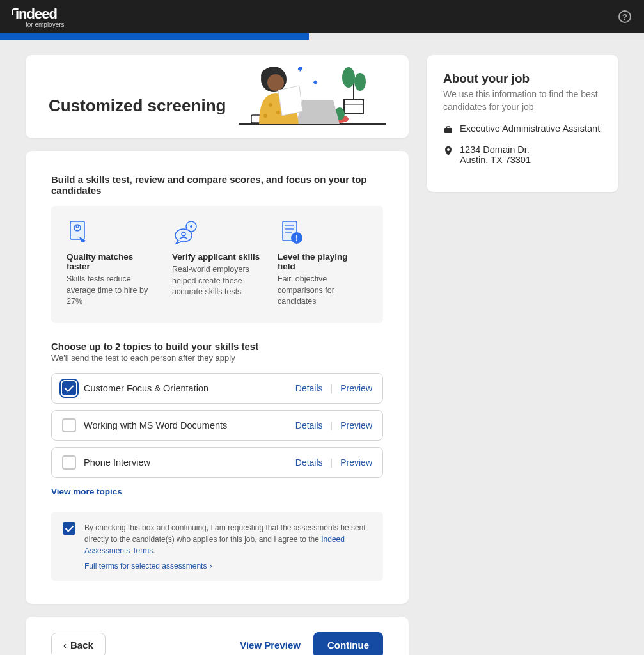 Image resolution: width=644 pixels, height=655 pixels. I want to click on job-location: 1234 Domain Dr. Austin, TX 73301, so click(495, 155).